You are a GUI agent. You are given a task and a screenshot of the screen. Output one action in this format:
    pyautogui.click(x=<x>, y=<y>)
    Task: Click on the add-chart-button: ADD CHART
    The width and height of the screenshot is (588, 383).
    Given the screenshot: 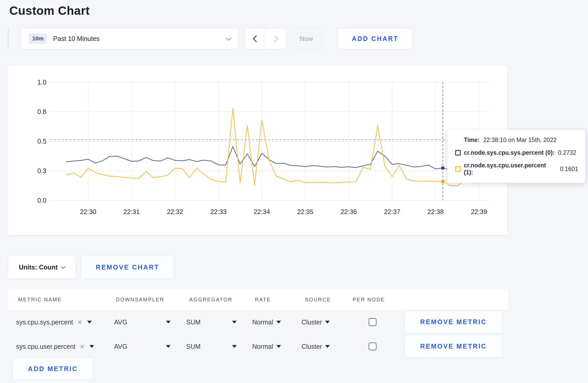 What is the action you would take?
    pyautogui.click(x=375, y=39)
    